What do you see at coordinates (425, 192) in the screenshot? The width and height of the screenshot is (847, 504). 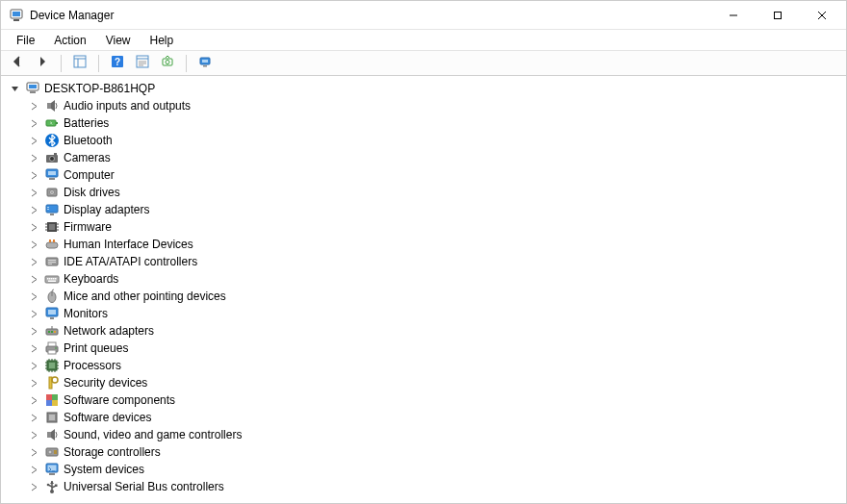 I see `tree-node: Disk drives` at bounding box center [425, 192].